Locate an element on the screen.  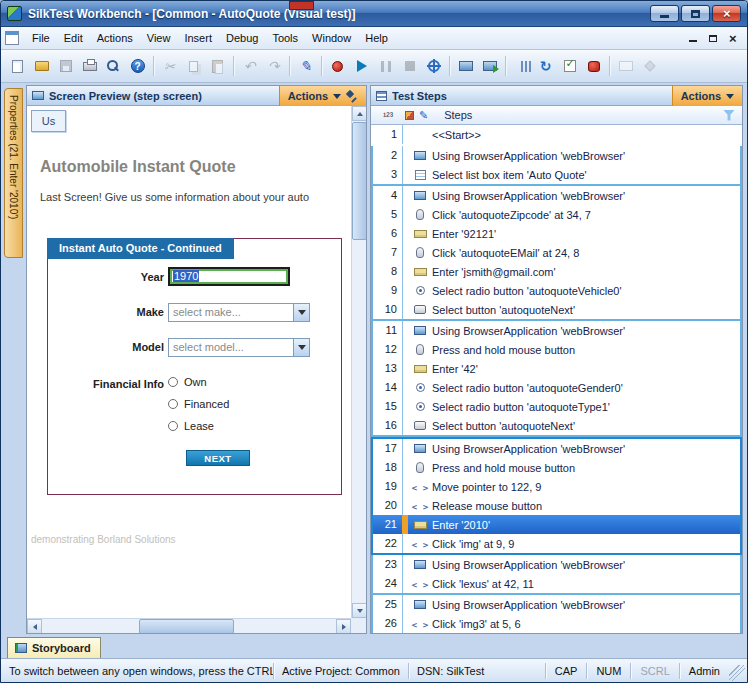
test-step-row-23: 23Using BrowserApplication 'webBrowser' is located at coordinates (556, 564).